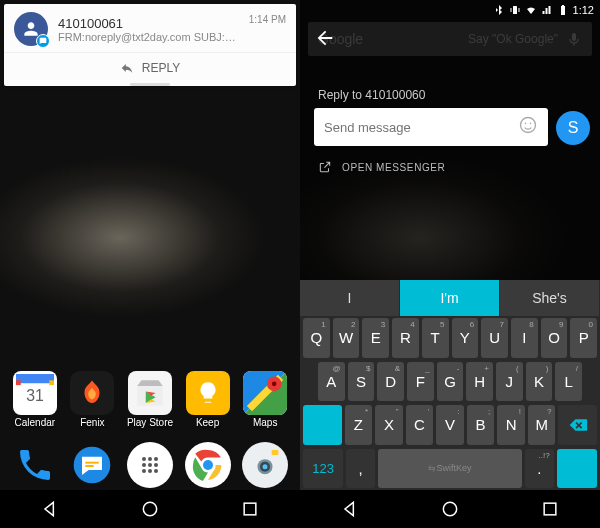 Image resolution: width=600 pixels, height=528 pixels. I want to click on key-r: R4, so click(406, 338).